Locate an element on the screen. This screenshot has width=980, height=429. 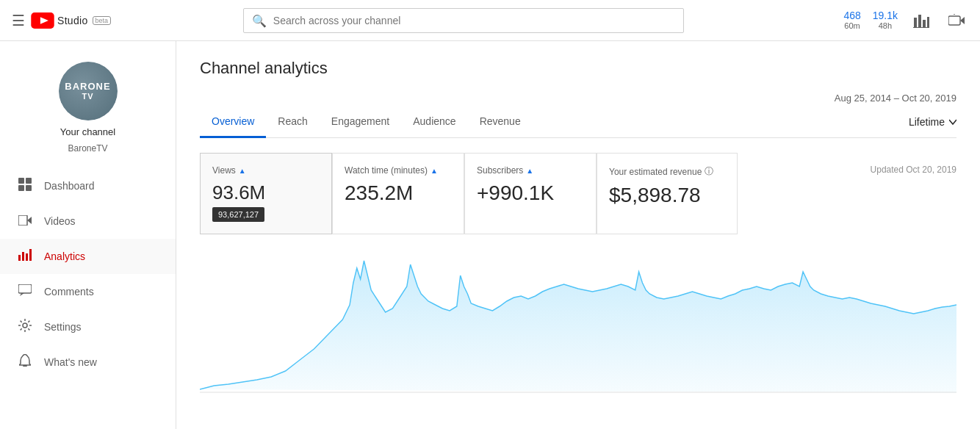
trend-icon-views: ▲ is located at coordinates (242, 170).